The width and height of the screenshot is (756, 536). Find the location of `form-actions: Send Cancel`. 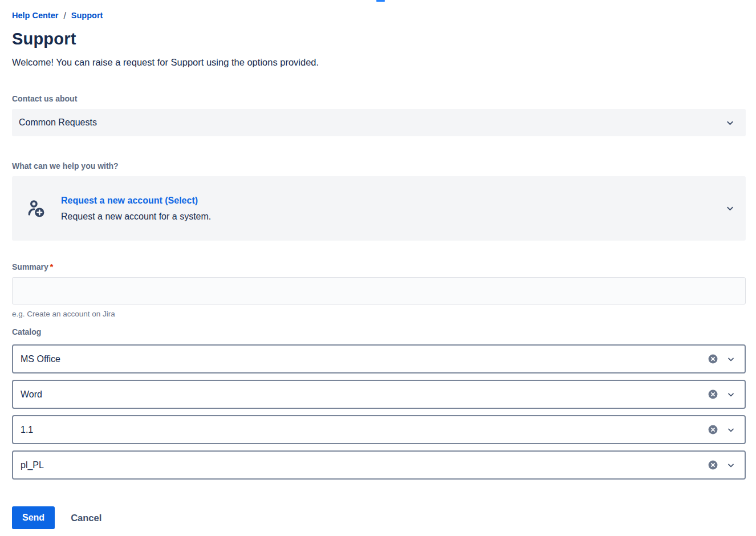

form-actions: Send Cancel is located at coordinates (379, 518).